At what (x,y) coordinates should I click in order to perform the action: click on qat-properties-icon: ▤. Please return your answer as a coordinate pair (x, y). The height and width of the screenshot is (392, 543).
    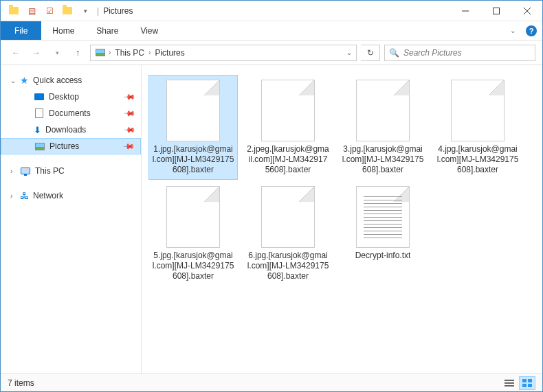
    Looking at the image, I should click on (32, 11).